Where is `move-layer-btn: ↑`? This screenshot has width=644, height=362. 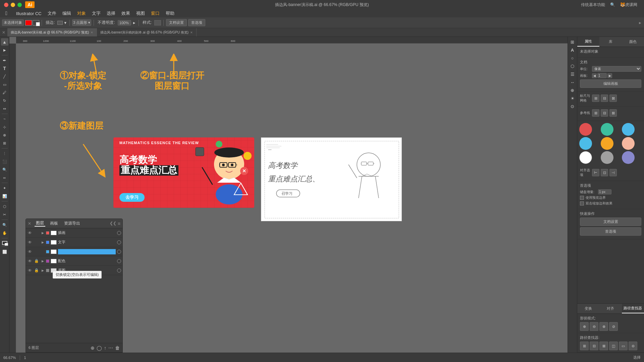
move-layer-btn: ↑ is located at coordinates (105, 348).